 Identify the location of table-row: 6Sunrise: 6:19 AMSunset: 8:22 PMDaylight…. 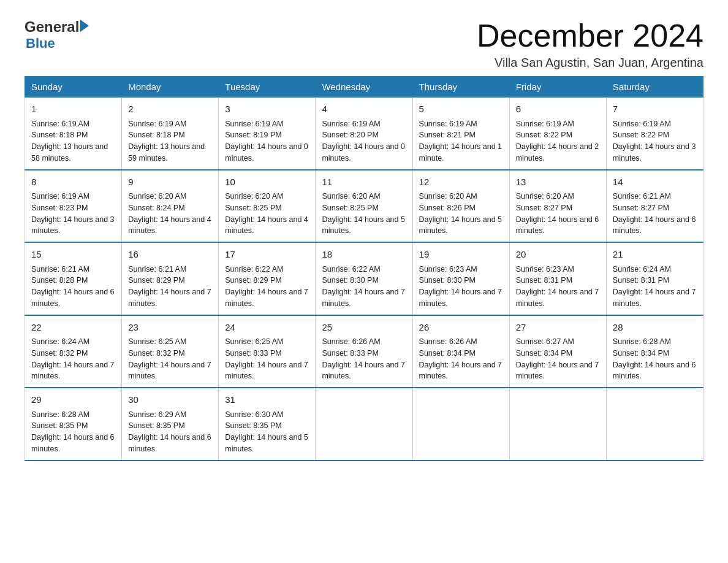
(558, 134).